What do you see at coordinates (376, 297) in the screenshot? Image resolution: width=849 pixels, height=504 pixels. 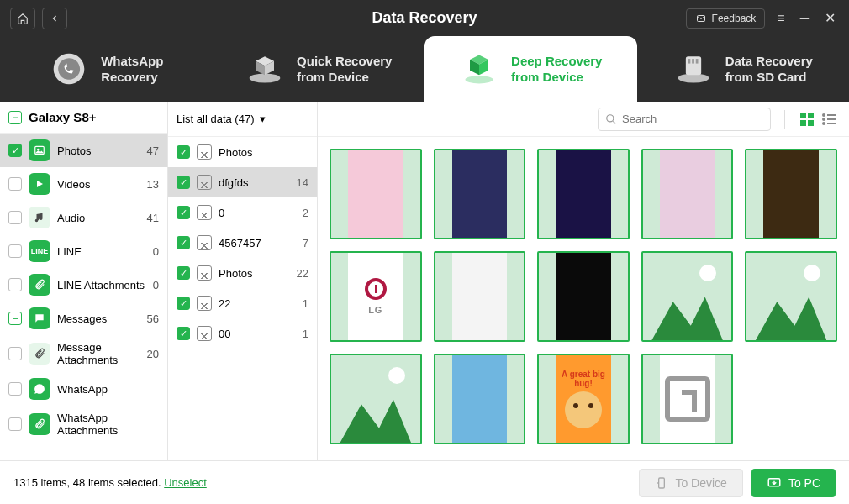 I see `thumbnail: LG` at bounding box center [376, 297].